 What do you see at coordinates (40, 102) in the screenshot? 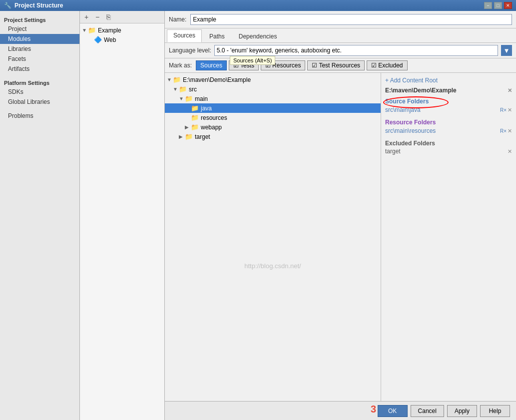
I see `sidebar-item-global-libraries: Global Libraries` at bounding box center [40, 102].